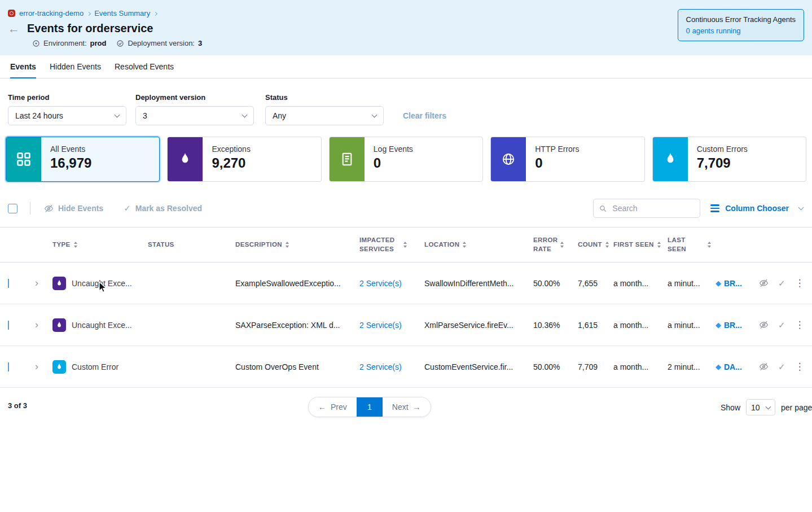 This screenshot has width=812, height=512. What do you see at coordinates (785, 325) in the screenshot?
I see `row-actions: ✓ ⋮` at bounding box center [785, 325].